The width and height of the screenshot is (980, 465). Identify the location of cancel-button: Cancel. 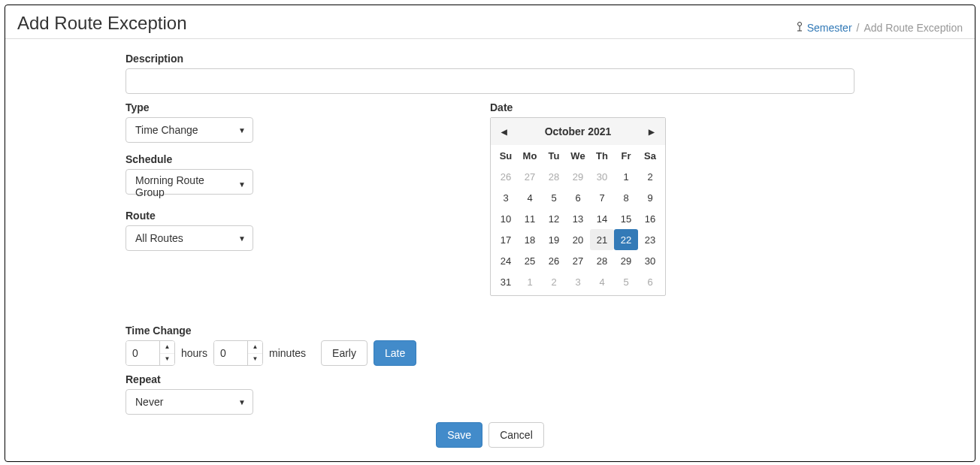
(516, 435).